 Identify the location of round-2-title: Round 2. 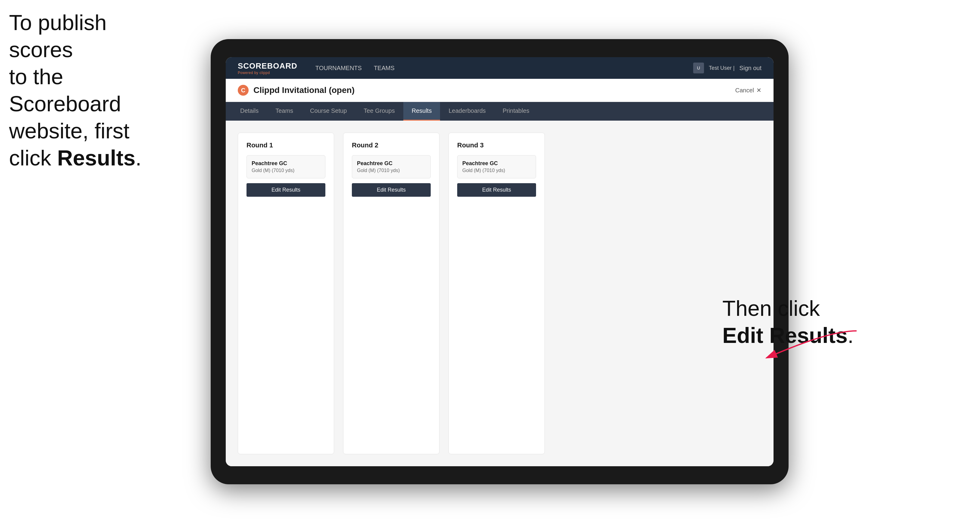
(391, 145).